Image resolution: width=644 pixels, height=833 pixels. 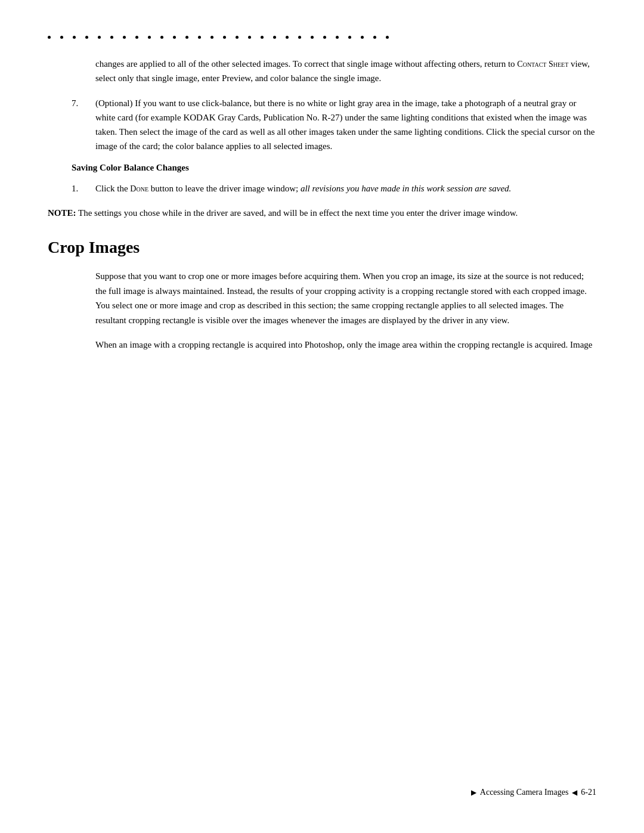 I want to click on note-block: NOTE: The settings you chose while in th…, so click(x=322, y=213).